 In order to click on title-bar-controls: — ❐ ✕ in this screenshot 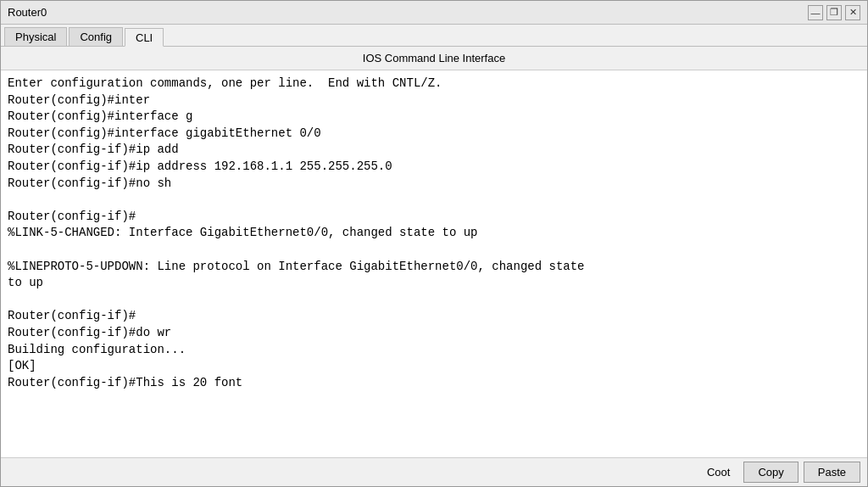, I will do `click(834, 13)`.